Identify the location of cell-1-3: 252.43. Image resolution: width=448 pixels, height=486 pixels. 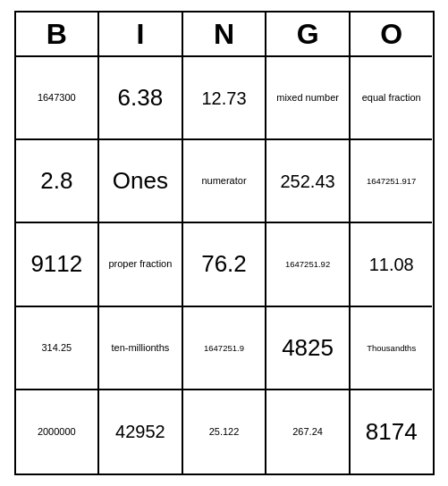
(309, 182).